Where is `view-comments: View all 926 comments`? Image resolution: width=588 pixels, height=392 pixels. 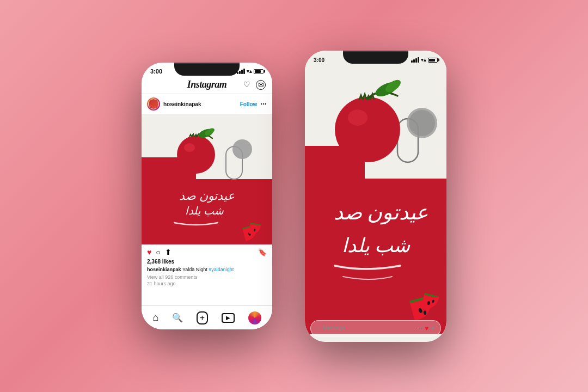
view-comments: View all 926 comments is located at coordinates (207, 278).